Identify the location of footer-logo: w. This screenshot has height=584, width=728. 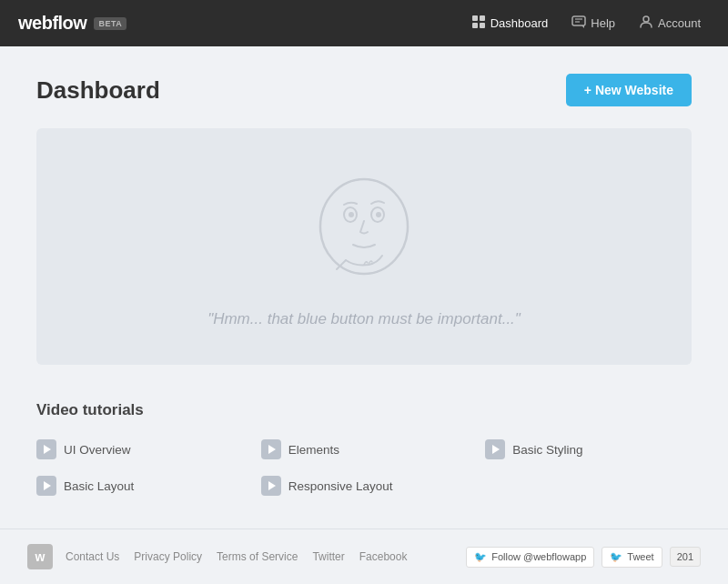
(40, 557).